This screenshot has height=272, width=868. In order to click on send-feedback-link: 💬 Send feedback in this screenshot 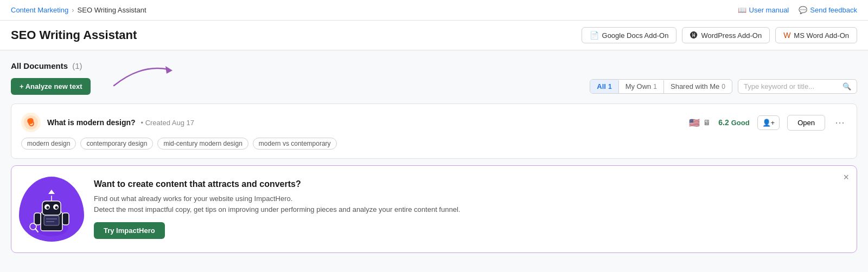, I will do `click(828, 10)`.